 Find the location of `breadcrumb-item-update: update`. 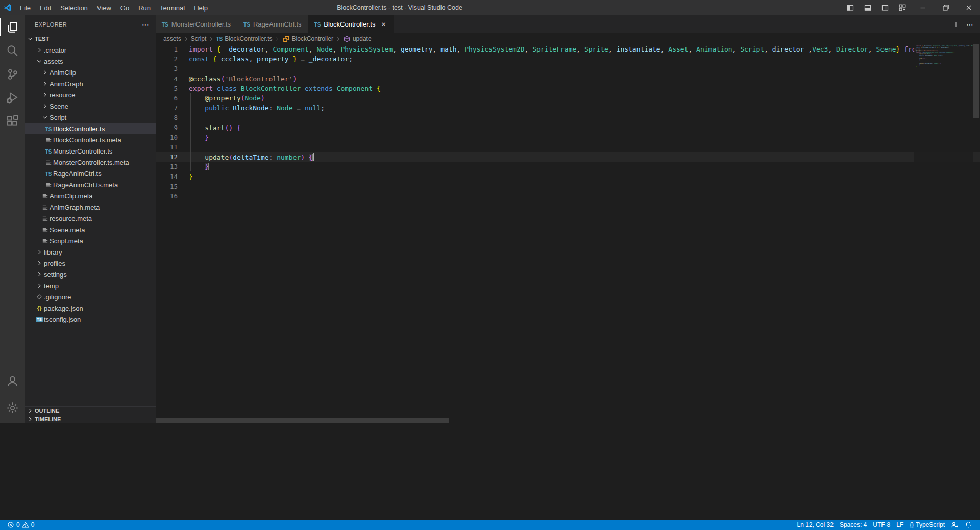

breadcrumb-item-update: update is located at coordinates (357, 39).